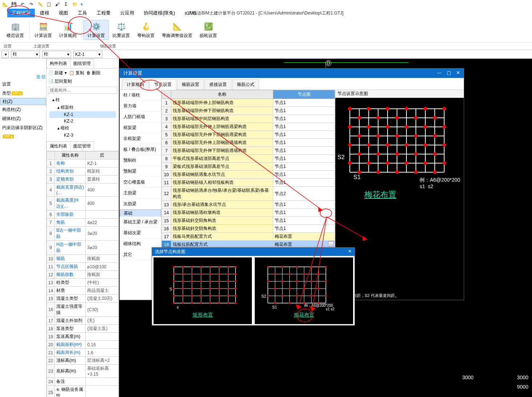 The height and width of the screenshot is (397, 532). I want to click on prop-name: H边一侧中部筋, so click(70, 248).